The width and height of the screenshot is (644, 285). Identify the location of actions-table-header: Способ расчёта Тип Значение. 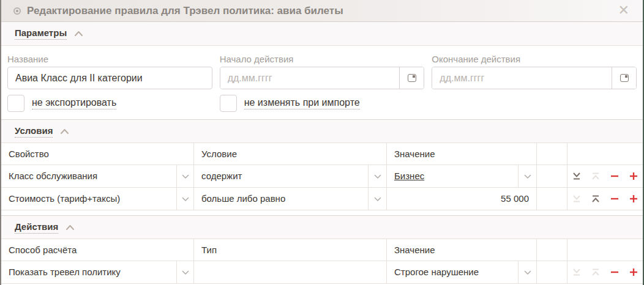
(322, 250).